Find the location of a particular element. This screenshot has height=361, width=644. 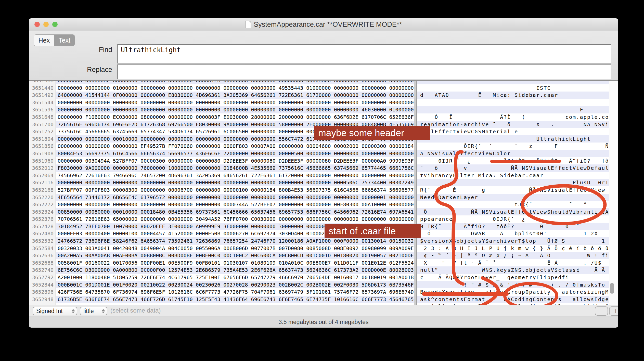

address-cell: 3652480 is located at coordinates (42, 234).